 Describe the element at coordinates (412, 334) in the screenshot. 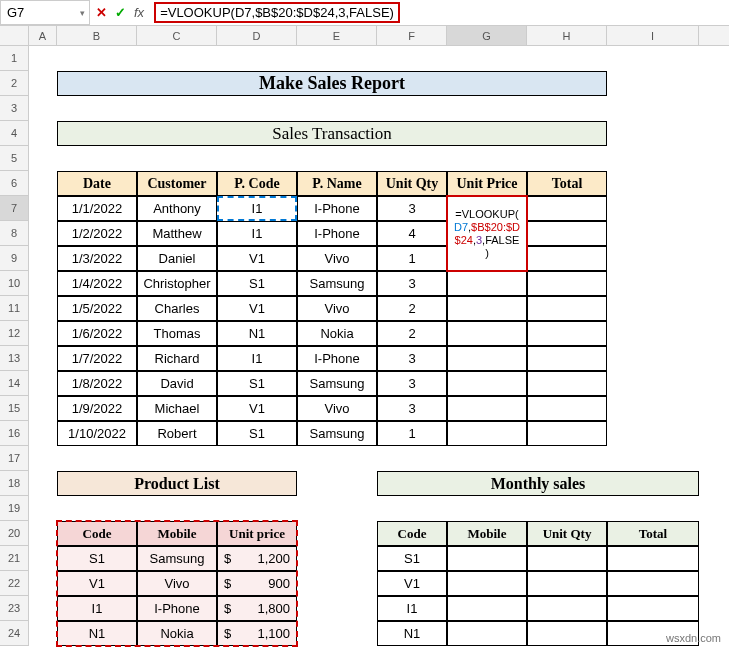

I see `trans-qty-5: 2` at that location.